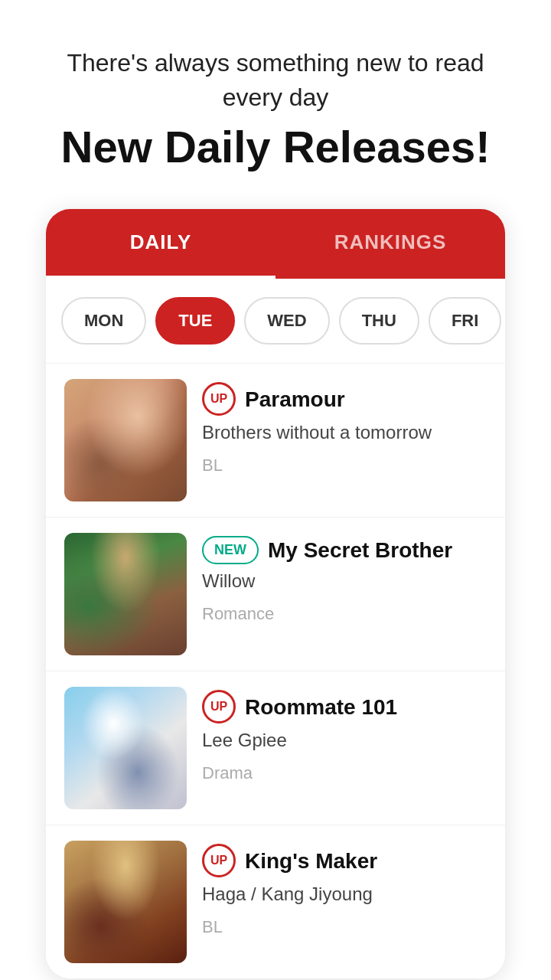  Describe the element at coordinates (295, 400) in the screenshot. I see `comic-title: Paramour` at that location.